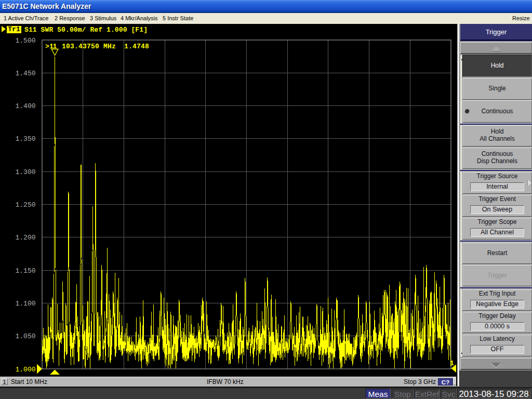 The image size is (532, 399). I want to click on svg-text: 1.350, so click(25, 139).